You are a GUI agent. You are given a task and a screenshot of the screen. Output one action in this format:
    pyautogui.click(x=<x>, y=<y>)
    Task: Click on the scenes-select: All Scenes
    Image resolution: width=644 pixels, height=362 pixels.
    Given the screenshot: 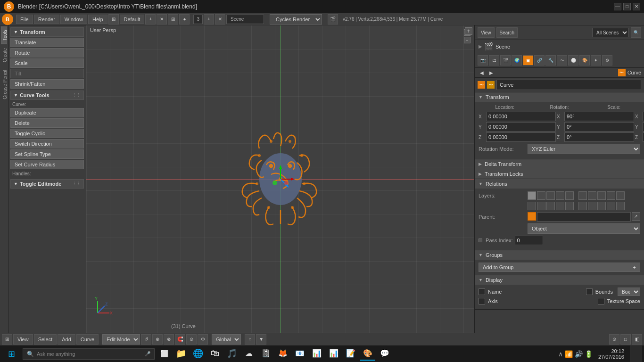 What is the action you would take?
    pyautogui.click(x=611, y=33)
    